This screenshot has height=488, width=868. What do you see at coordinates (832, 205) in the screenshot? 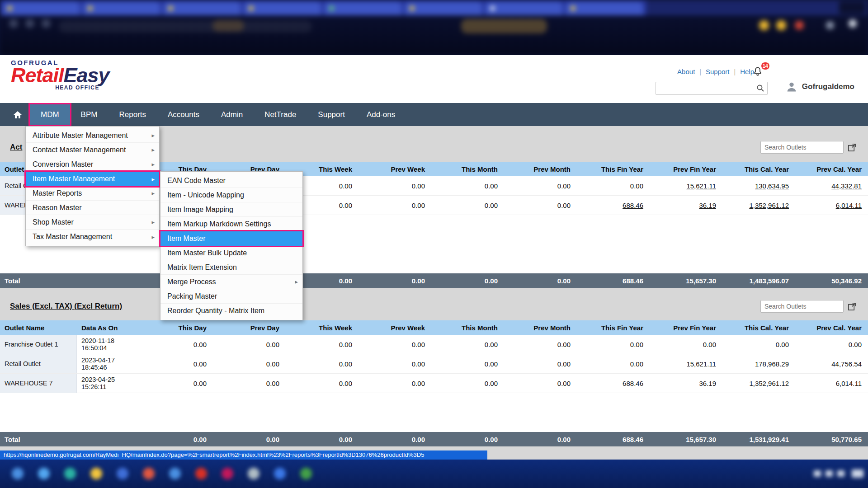
I see `value-cell: 6,014.11` at bounding box center [832, 205].